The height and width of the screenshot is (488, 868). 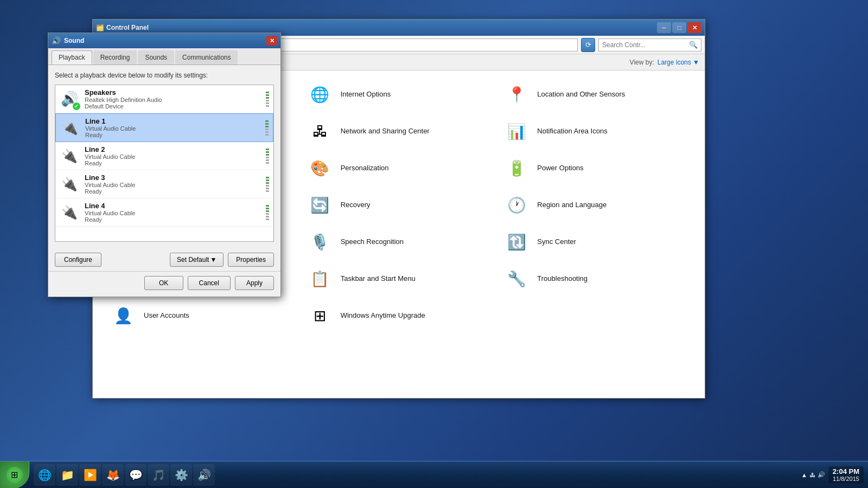 What do you see at coordinates (581, 94) in the screenshot?
I see `cp-item-label: Location and Other Sensors` at bounding box center [581, 94].